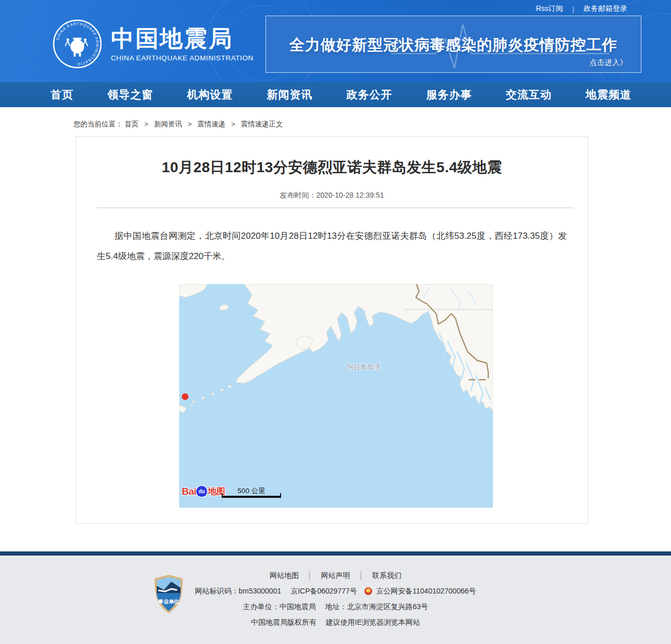  What do you see at coordinates (529, 95) in the screenshot?
I see `nav-item-interaction: 交流互动` at bounding box center [529, 95].